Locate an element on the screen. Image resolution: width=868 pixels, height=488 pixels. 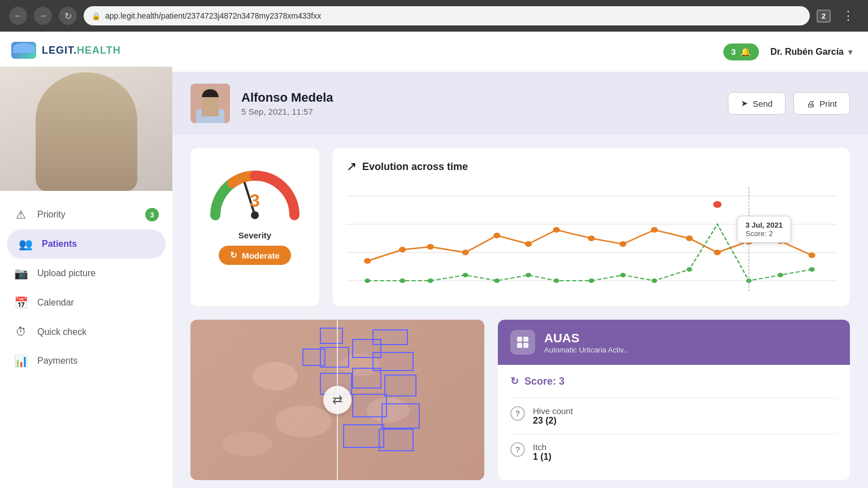
header-actions: ➤ Send 🖨 Print is located at coordinates (789, 103).